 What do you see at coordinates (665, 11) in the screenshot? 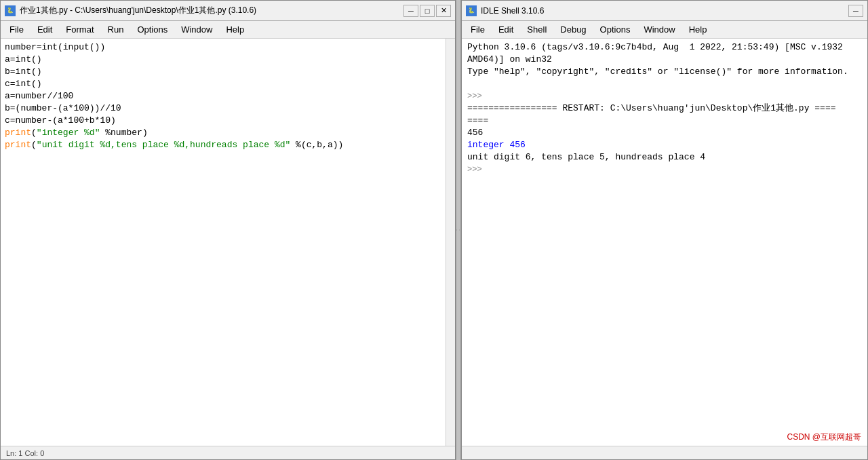
I see `shell-window-title: IDLE Shell 3.10.6` at bounding box center [665, 11].